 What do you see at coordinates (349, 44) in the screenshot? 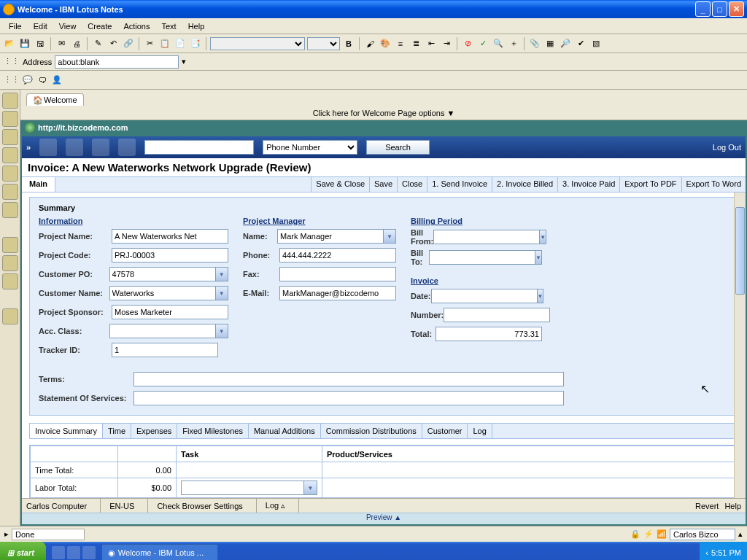
I see `bold-icon: B` at bounding box center [349, 44].